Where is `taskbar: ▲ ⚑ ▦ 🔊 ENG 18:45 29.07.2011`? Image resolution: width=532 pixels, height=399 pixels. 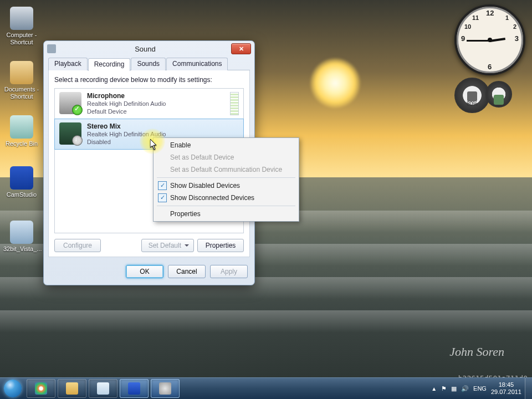
taskbar: ▲ ⚑ ▦ 🔊 ENG 18:45 29.07.2011 is located at coordinates (266, 388).